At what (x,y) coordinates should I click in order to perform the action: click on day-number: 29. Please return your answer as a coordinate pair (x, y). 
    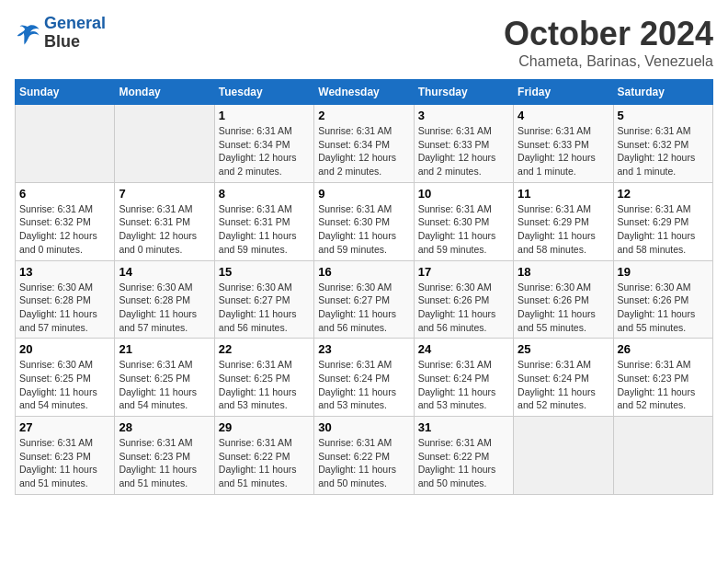
    Looking at the image, I should click on (265, 427).